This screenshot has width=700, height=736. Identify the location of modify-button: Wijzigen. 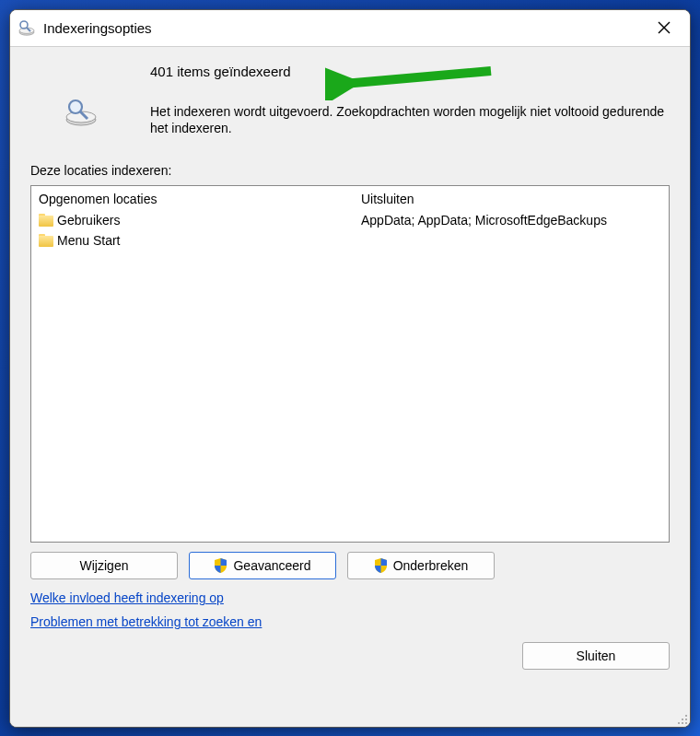
(104, 566).